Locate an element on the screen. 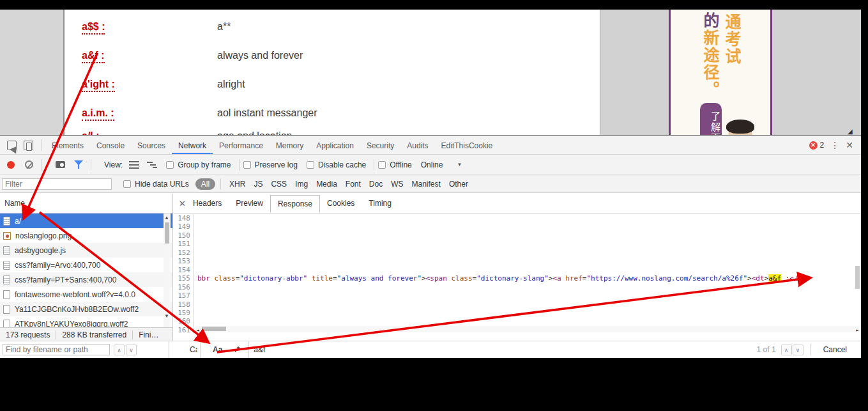  throttling-dropdown: Online is located at coordinates (432, 165).